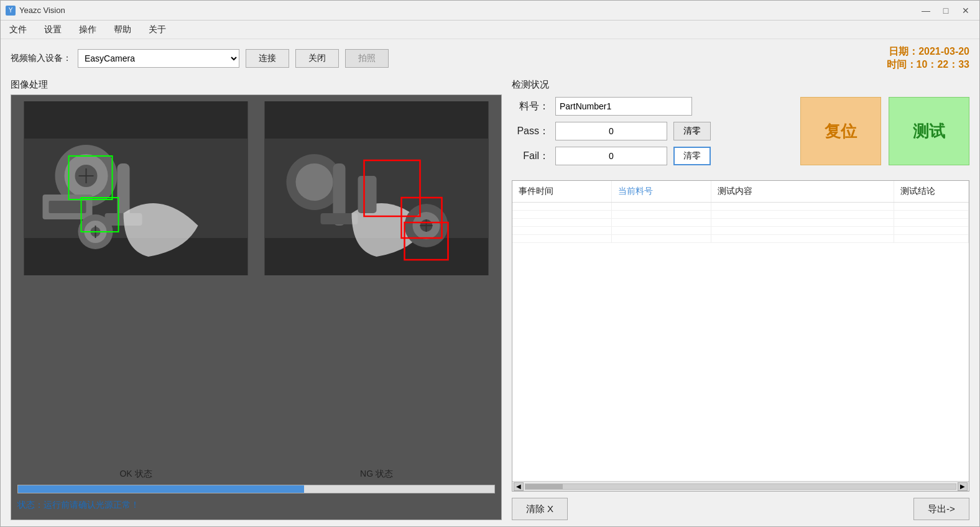  What do you see at coordinates (530, 157) in the screenshot?
I see `fail-label: Fail：` at bounding box center [530, 157].